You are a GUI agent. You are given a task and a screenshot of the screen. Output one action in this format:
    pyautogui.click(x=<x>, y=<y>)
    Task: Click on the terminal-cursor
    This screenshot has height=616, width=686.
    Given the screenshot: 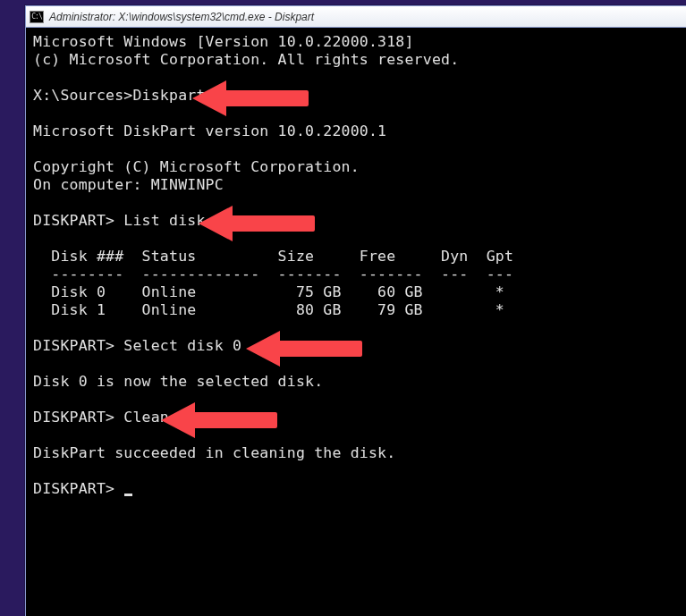 What is the action you would take?
    pyautogui.click(x=129, y=495)
    